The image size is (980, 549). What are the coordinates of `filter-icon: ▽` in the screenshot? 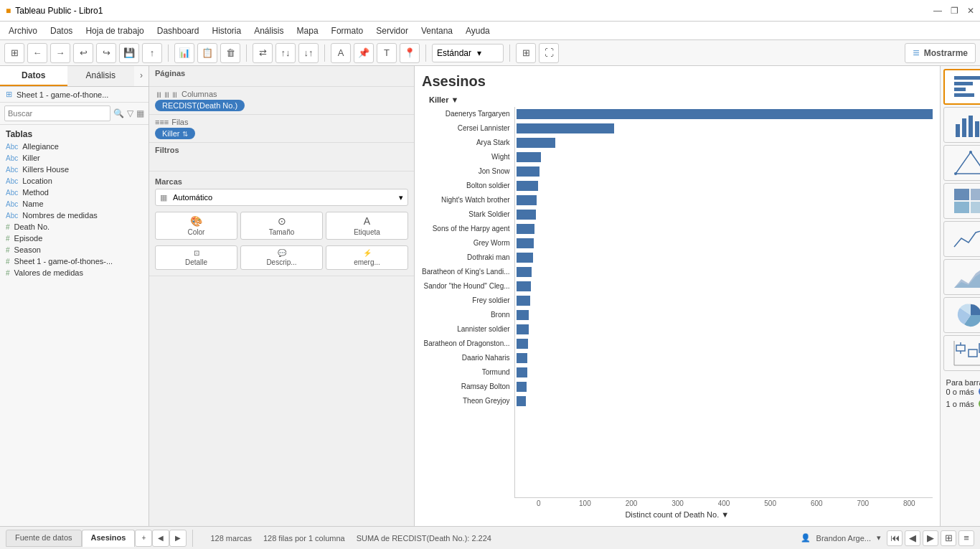 It's located at (131, 113).